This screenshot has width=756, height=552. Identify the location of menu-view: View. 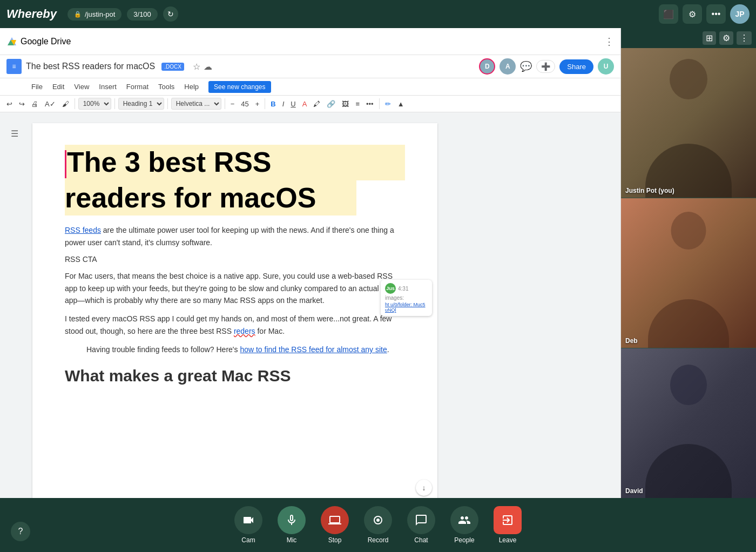
(82, 86).